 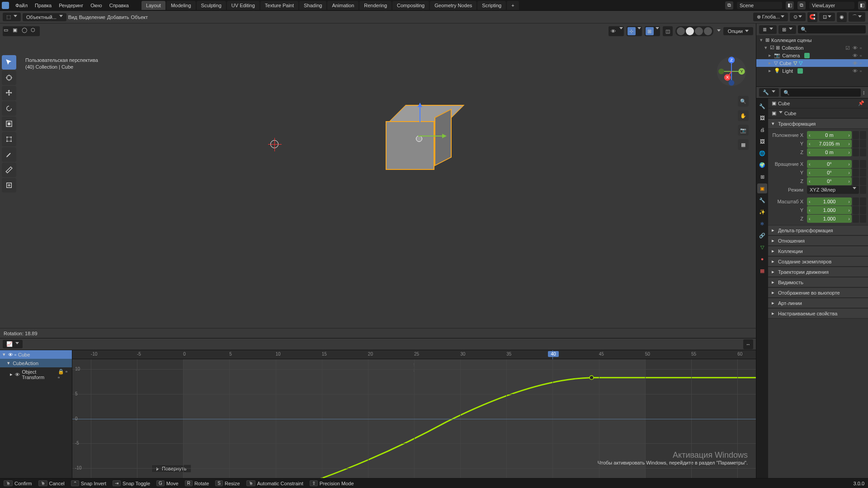 I want to click on menu-add: Добавить, so click(x=118, y=17).